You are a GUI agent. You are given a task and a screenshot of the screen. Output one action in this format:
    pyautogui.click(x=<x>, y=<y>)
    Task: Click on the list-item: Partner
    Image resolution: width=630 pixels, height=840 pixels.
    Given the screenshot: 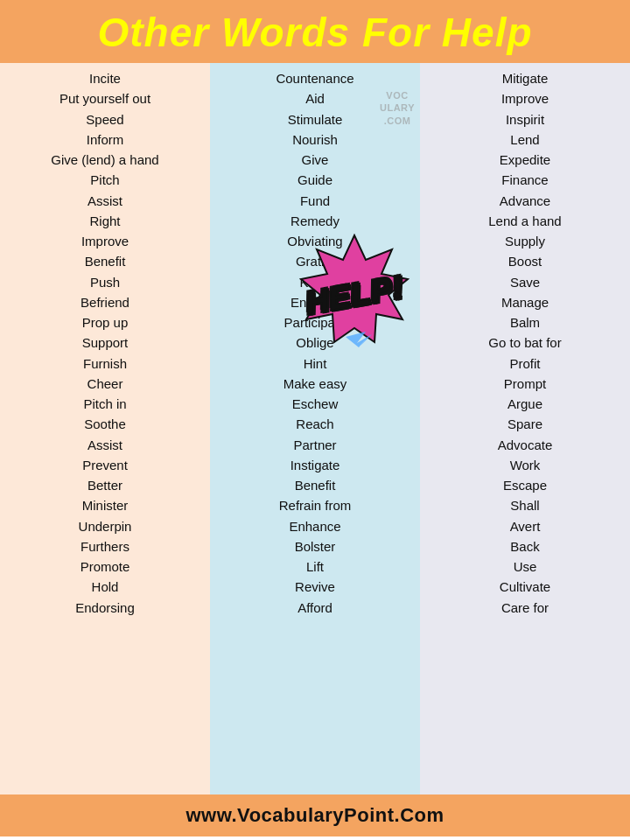 What is the action you would take?
    pyautogui.click(x=315, y=444)
    